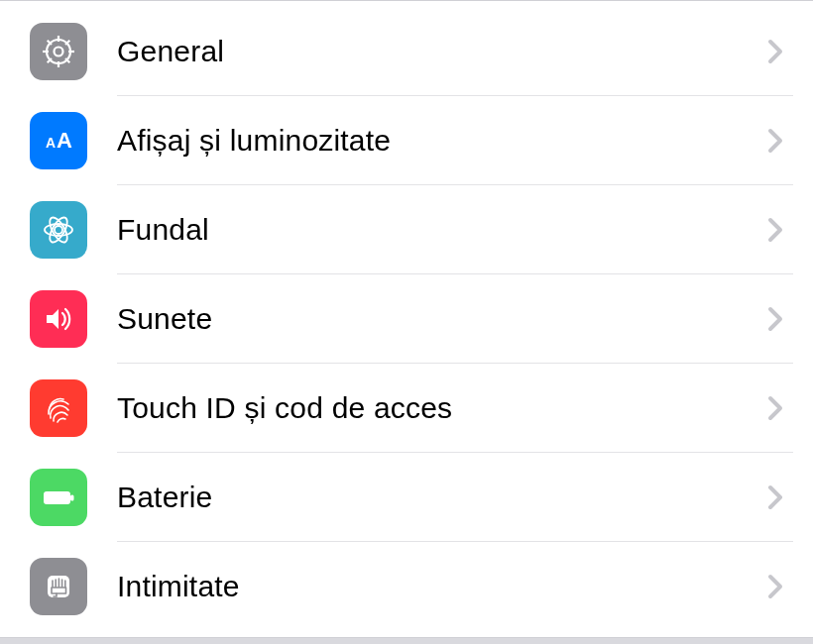  What do you see at coordinates (285, 408) in the screenshot?
I see `settings-item-label: Touch ID și cod de acces` at bounding box center [285, 408].